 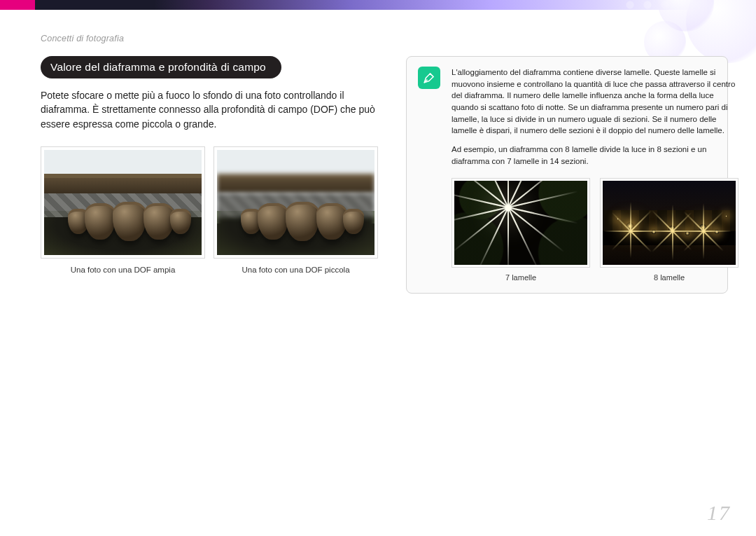 What do you see at coordinates (595, 102) in the screenshot?
I see `info-paragraph: L'alloggiamento del diaframma contiene d…` at bounding box center [595, 102].